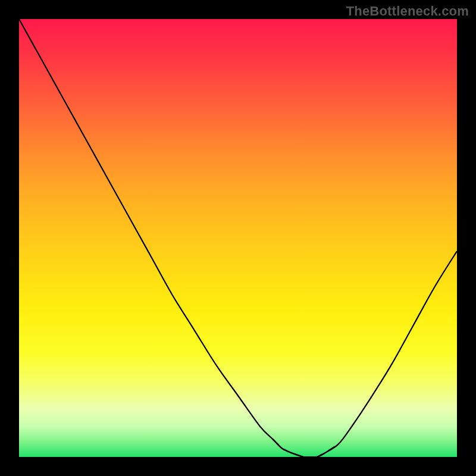 The height and width of the screenshot is (476, 476). Describe the element at coordinates (408, 11) in the screenshot. I see `watermark-text: TheBottleneck.com` at that location.